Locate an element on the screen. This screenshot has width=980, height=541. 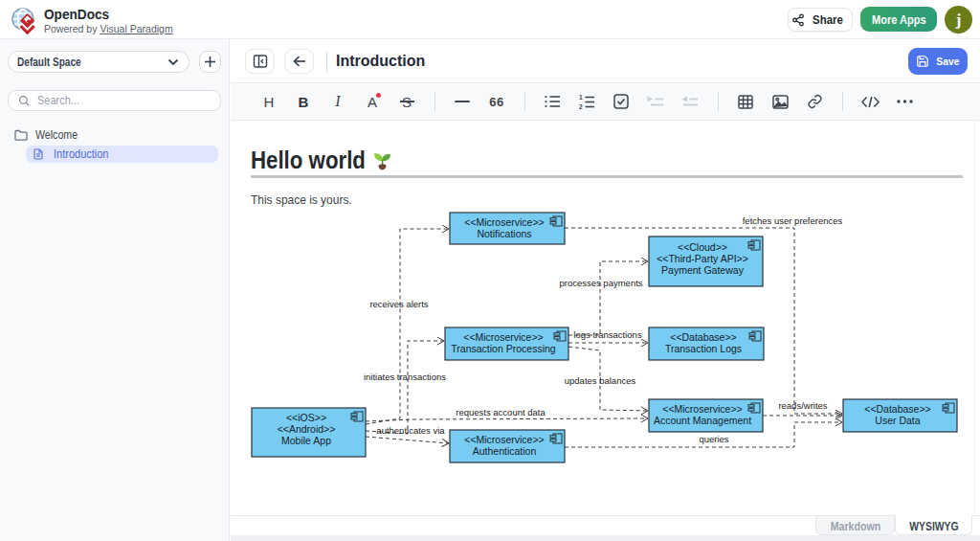
svg-text: fetches user preferences is located at coordinates (792, 220).